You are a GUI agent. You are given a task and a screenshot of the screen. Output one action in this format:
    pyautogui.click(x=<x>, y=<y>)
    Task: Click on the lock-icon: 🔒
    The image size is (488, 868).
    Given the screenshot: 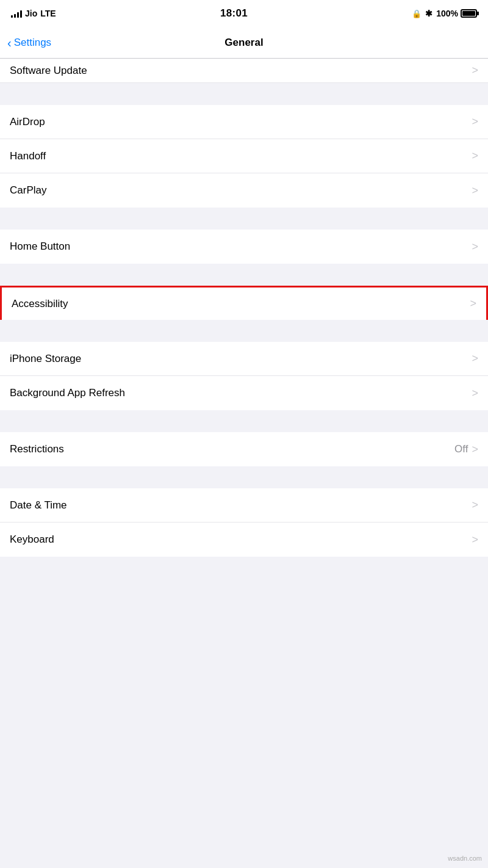 What is the action you would take?
    pyautogui.click(x=417, y=13)
    